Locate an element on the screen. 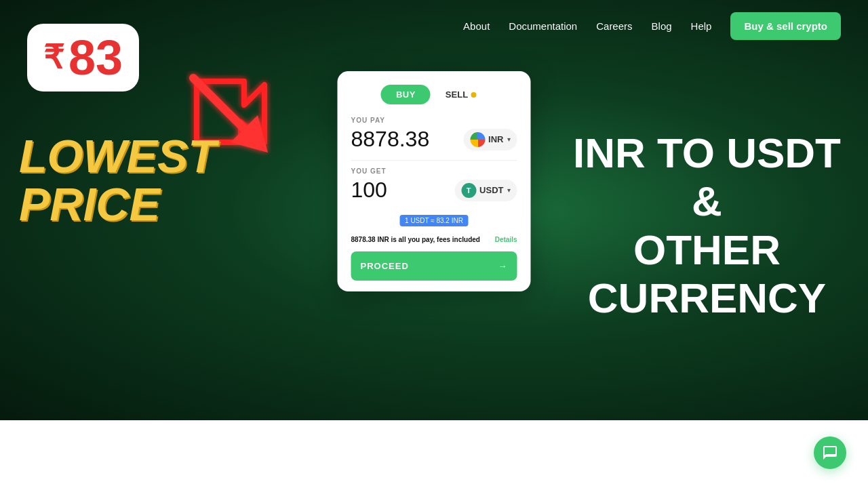  you-get-label: YOU GET is located at coordinates (434, 171).